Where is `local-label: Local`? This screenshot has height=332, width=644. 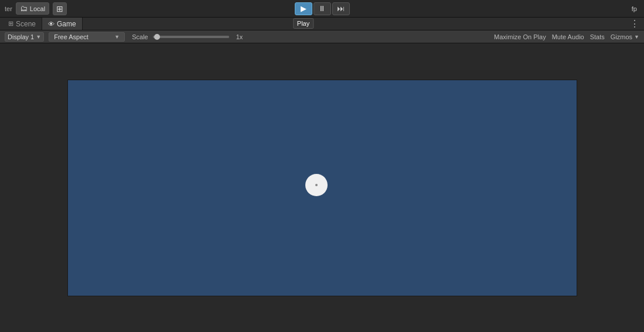 local-label: Local is located at coordinates (38, 9).